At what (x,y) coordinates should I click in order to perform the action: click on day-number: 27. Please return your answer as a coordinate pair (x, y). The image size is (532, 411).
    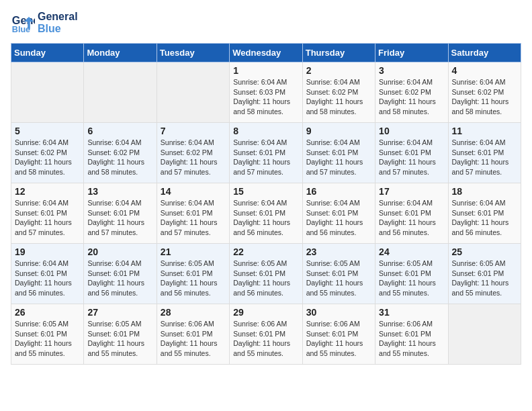
    Looking at the image, I should click on (120, 312).